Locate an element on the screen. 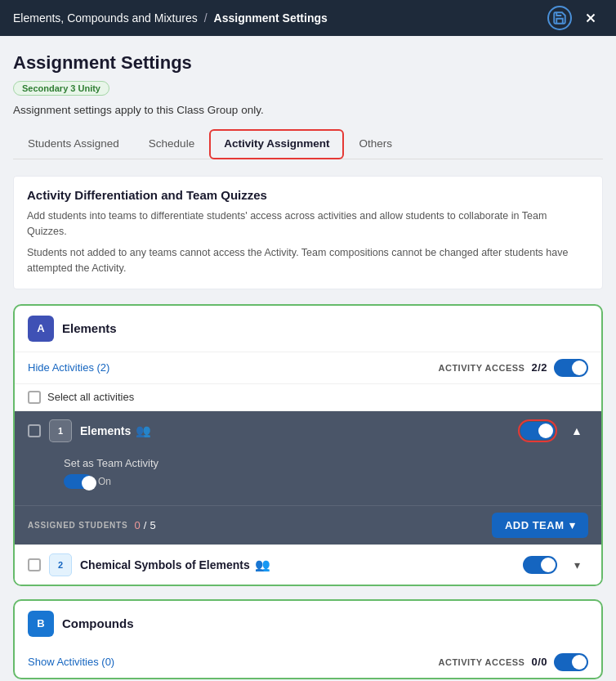  section-compounds: B Compounds Show Activities (0) ACTIVITY… is located at coordinates (308, 639).